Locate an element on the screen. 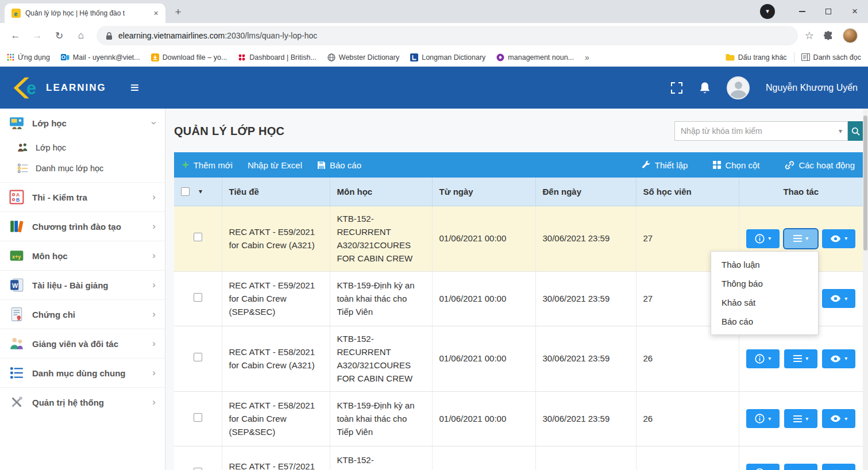  bookmarks-overflow-chevron: » is located at coordinates (587, 57).